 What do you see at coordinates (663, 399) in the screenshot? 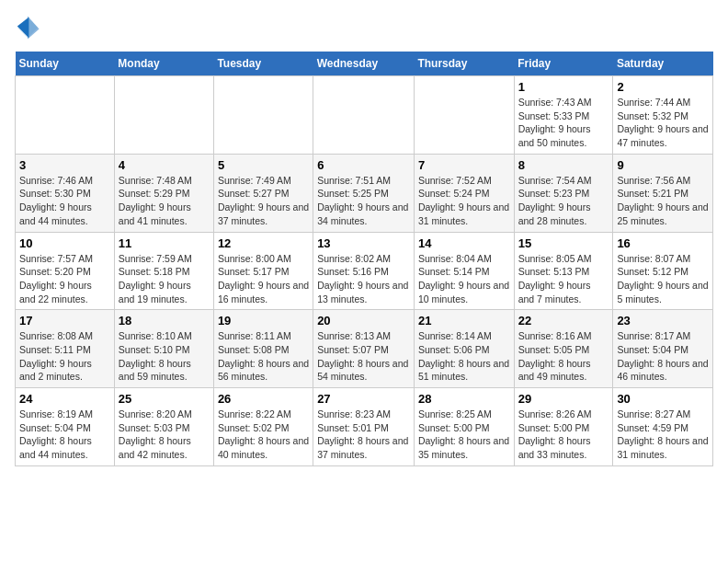
I see `day-number: 30` at bounding box center [663, 399].